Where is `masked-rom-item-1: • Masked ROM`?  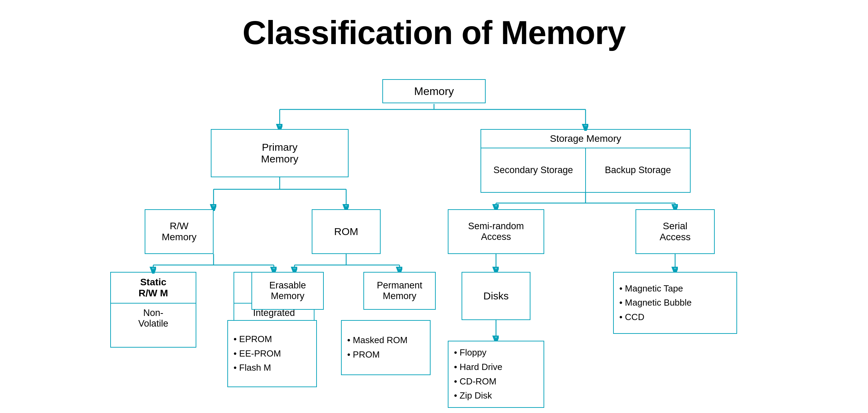 masked-rom-item-1: • Masked ROM is located at coordinates (378, 340).